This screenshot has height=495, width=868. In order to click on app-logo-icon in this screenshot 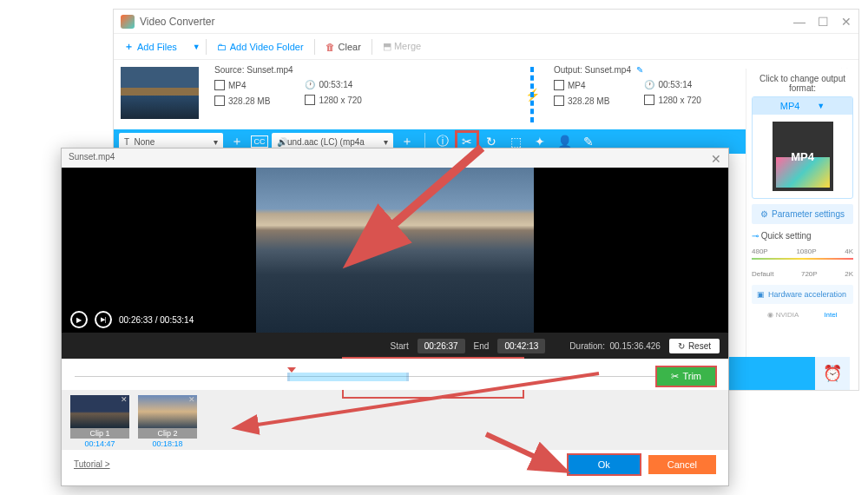, I will do `click(128, 22)`.